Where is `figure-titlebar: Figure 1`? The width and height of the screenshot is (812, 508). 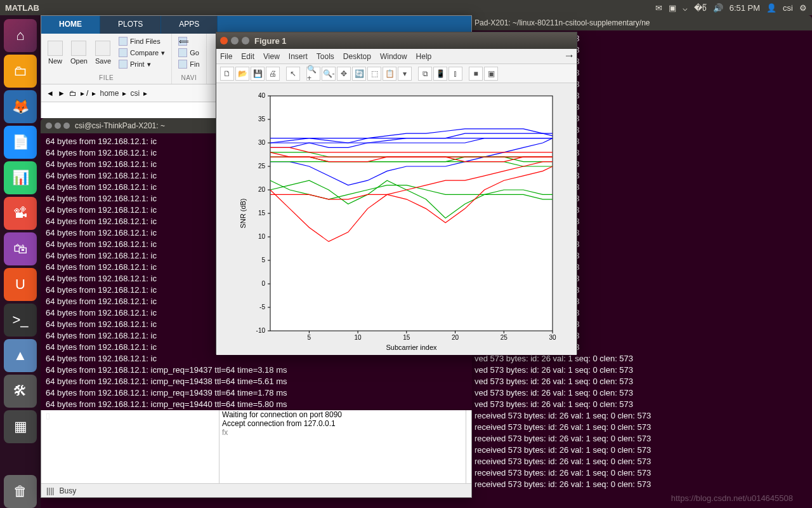 figure-titlebar: Figure 1 is located at coordinates (396, 41).